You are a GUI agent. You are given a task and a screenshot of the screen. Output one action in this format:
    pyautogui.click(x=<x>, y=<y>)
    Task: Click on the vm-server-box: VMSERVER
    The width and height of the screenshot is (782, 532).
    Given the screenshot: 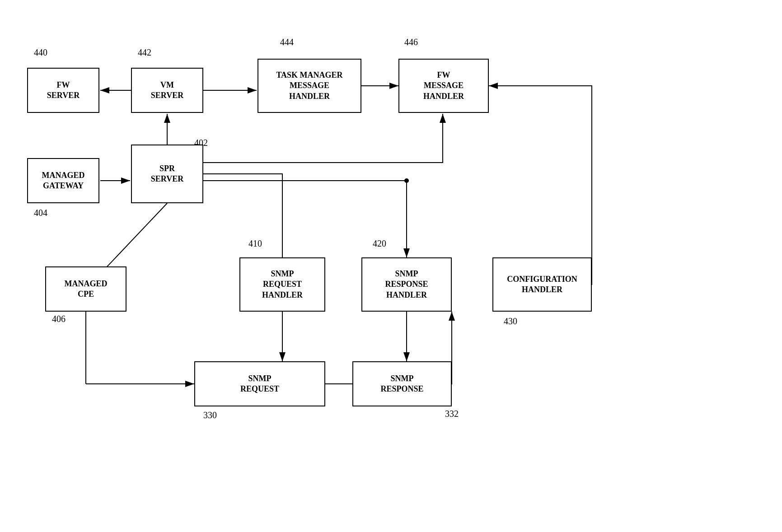 What is the action you would take?
    pyautogui.click(x=167, y=90)
    